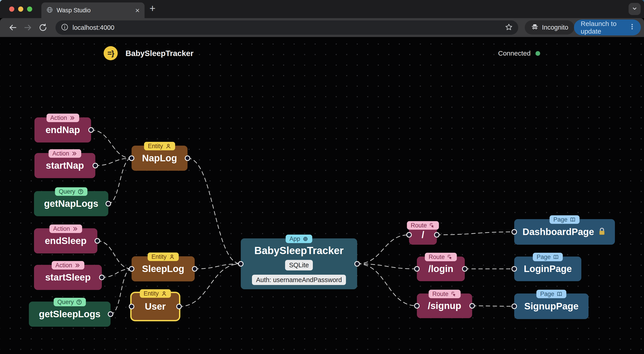 This screenshot has height=354, width=644. Describe the element at coordinates (68, 277) in the screenshot. I see `node-startSleep: ActionstartSleep` at that location.